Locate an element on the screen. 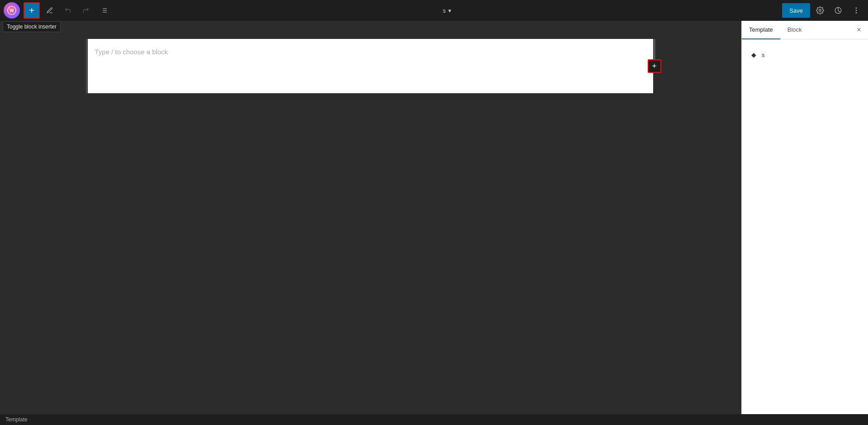 Image resolution: width=868 pixels, height=425 pixels. add-block-button: + is located at coordinates (655, 66).